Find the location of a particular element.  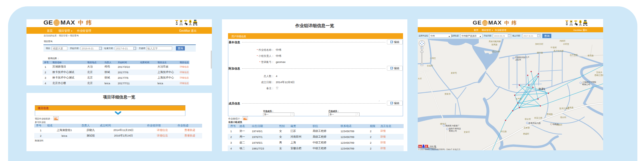

svg-text: 西叶路 is located at coordinates (540, 53).